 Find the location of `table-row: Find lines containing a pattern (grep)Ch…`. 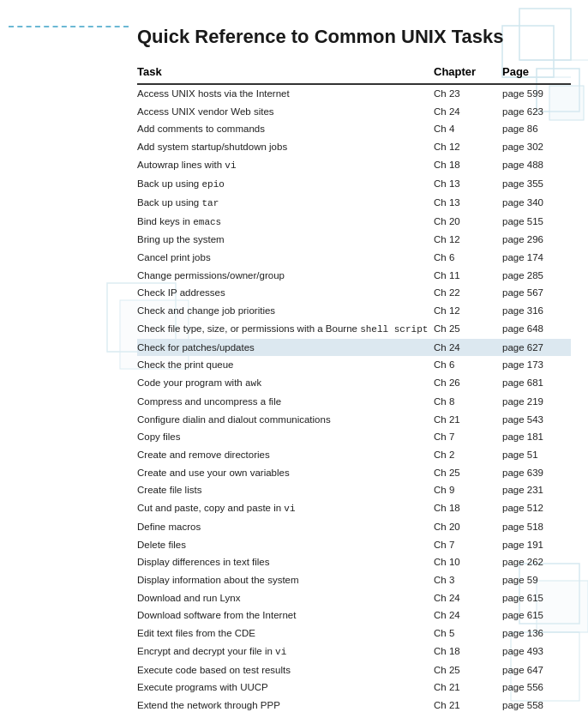

table-row: Find lines containing a pattern (grep)Ch… is located at coordinates (354, 716).